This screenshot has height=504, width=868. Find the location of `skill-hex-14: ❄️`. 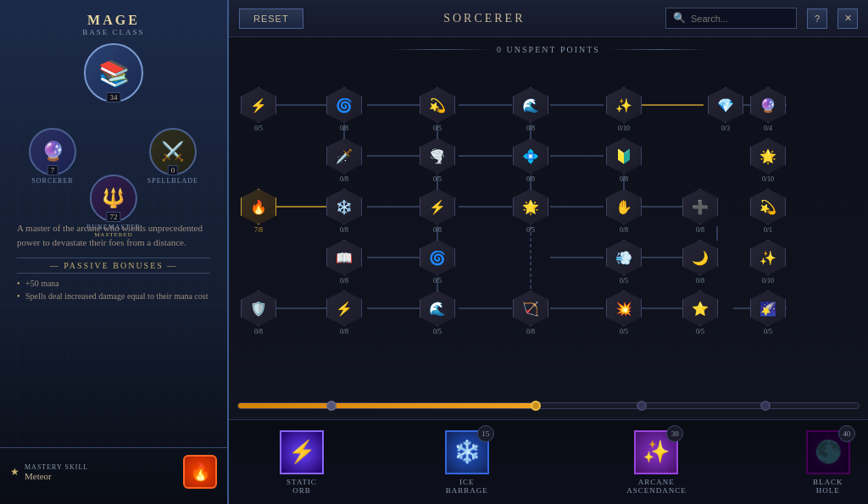

skill-hex-14: ❄️ is located at coordinates (344, 207).